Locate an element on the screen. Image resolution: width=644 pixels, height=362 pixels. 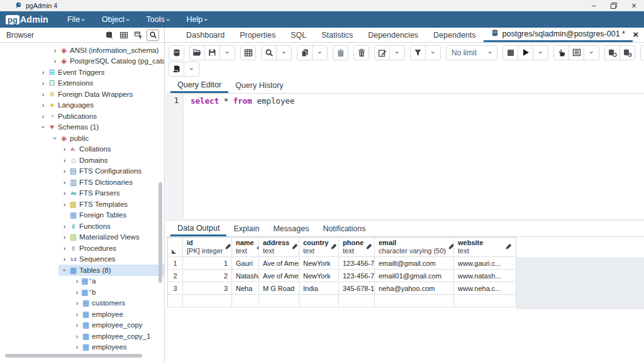
cell-email: emailt@gmail.com is located at coordinates (414, 263).